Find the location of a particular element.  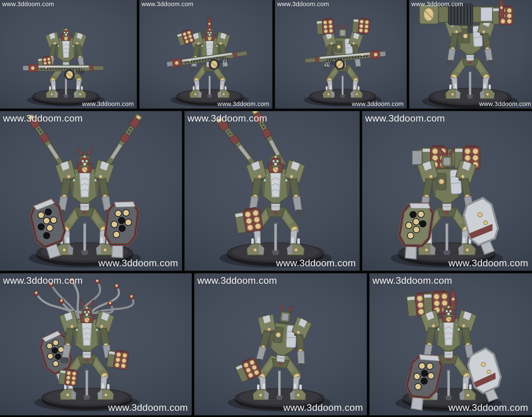

mech-render-rear-heavy is located at coordinates (471, 54).